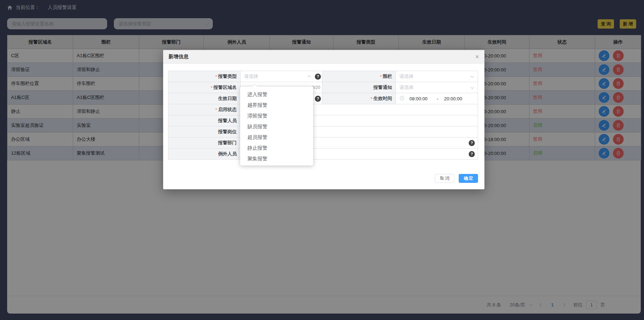 This screenshot has height=320, width=644. What do you see at coordinates (277, 116) in the screenshot?
I see `dropdown-option: 滞留报警` at bounding box center [277, 116].